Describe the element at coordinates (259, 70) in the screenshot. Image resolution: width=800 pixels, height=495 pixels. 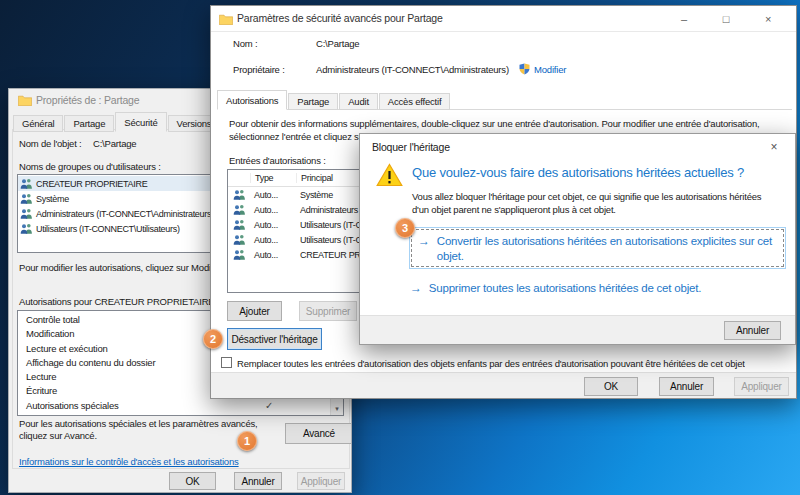
I see `owner-label: Propriétaire :` at that location.